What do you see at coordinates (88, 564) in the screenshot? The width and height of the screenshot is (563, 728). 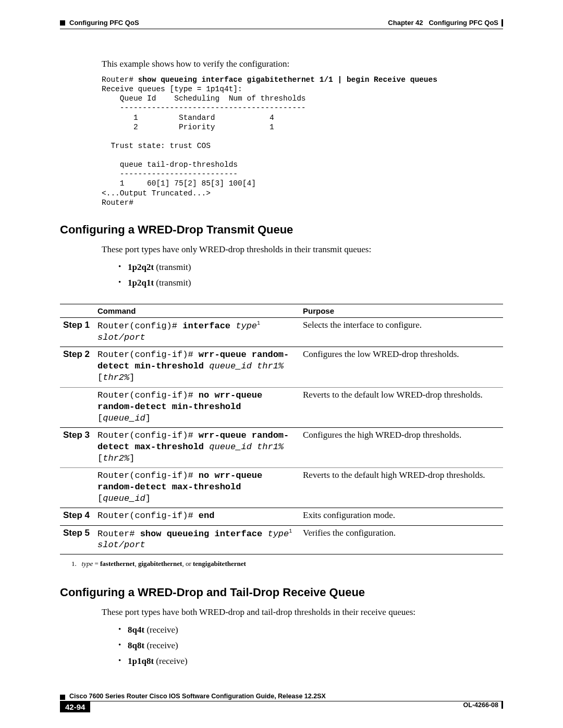 I see `fn-type: type` at bounding box center [88, 564].